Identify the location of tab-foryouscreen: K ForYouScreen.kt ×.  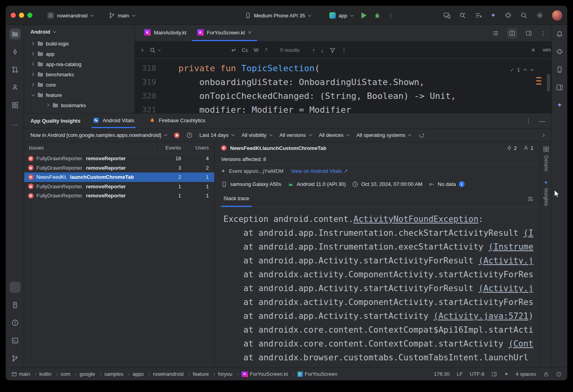
(225, 33).